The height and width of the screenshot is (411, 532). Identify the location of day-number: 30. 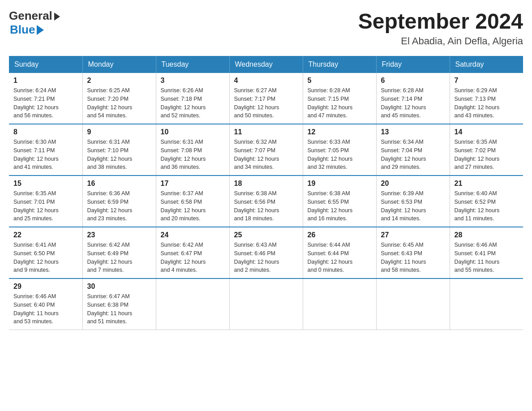
(119, 287).